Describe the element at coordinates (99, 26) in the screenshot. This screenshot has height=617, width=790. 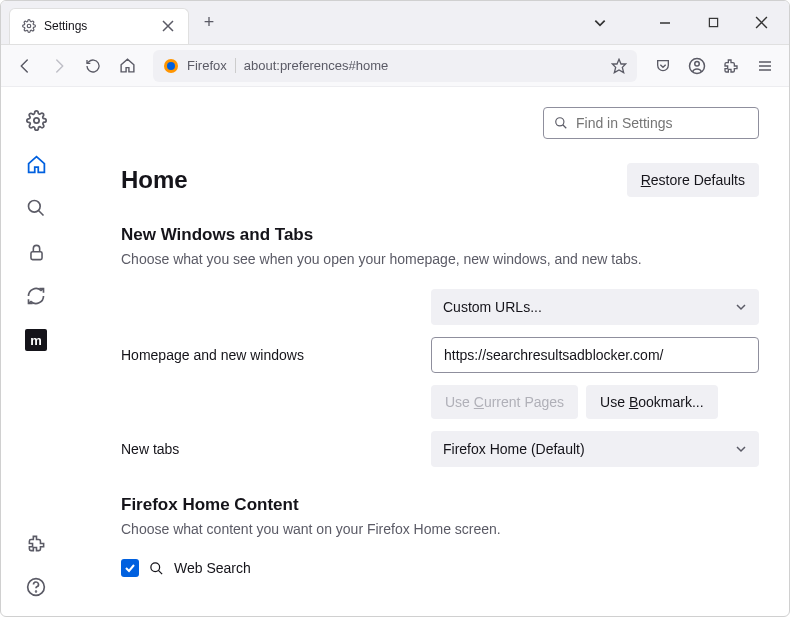
I see `browser-tab: Settings` at that location.